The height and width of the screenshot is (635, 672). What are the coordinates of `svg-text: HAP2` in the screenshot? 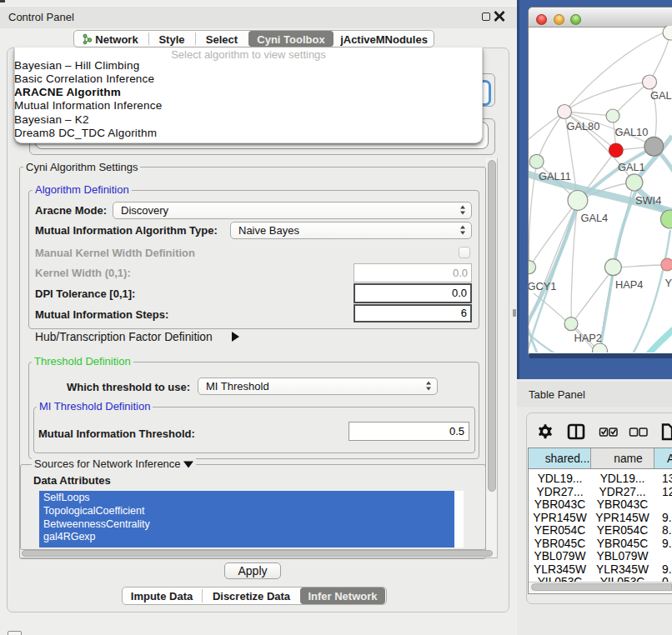 It's located at (589, 338).